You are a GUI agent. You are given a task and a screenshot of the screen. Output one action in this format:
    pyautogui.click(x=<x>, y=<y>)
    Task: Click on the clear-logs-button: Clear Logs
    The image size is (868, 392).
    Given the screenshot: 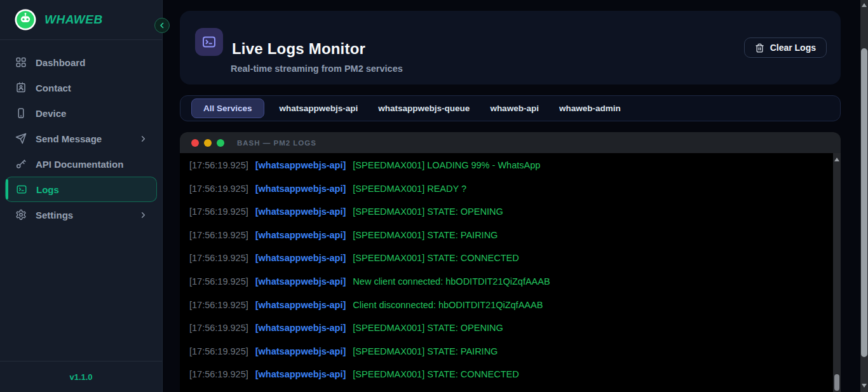 What is the action you would take?
    pyautogui.click(x=785, y=48)
    